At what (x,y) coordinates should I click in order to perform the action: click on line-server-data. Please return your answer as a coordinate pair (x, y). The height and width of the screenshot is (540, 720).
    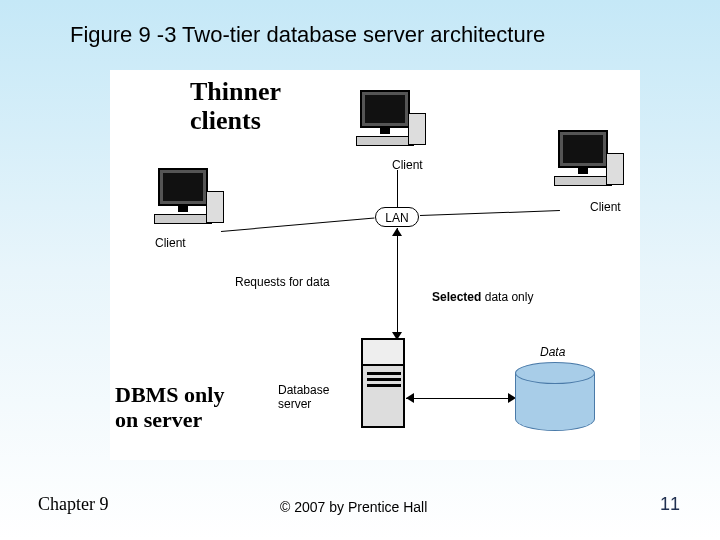
    Looking at the image, I should click on (460, 398).